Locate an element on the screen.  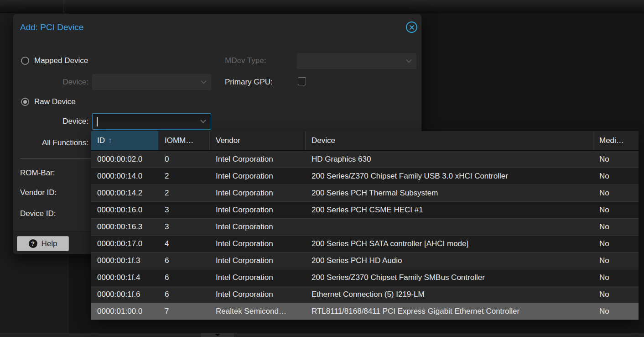
rom-bar-label: ROM-Bar: is located at coordinates (37, 173).